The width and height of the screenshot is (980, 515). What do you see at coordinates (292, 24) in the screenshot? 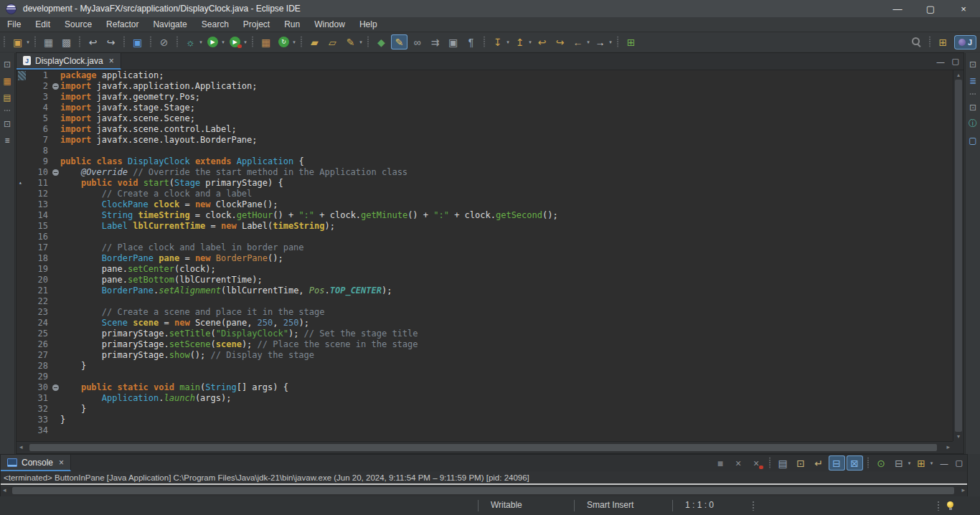
I see `menu-run: Run` at bounding box center [292, 24].